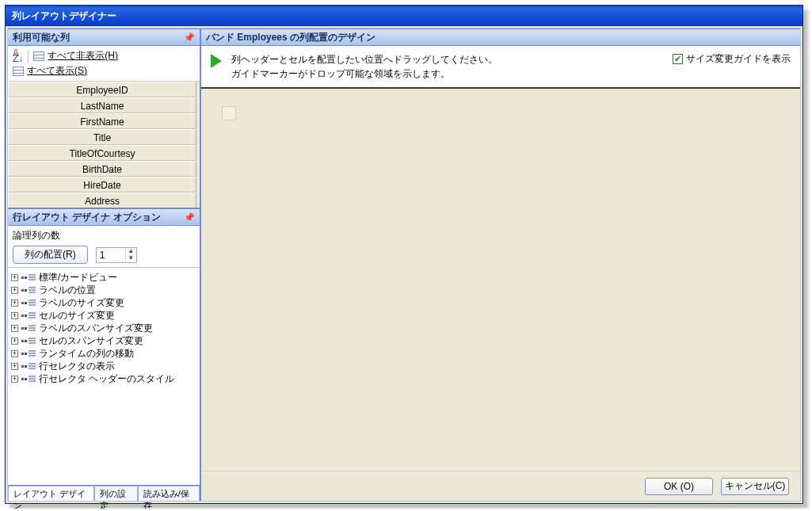 Image resolution: width=812 pixels, height=511 pixels. Describe the element at coordinates (104, 127) in the screenshot. I see `available-columns-body: AZ↓ すべて非表示(H) すべて表示(S) EmployeeID LastNa…` at that location.